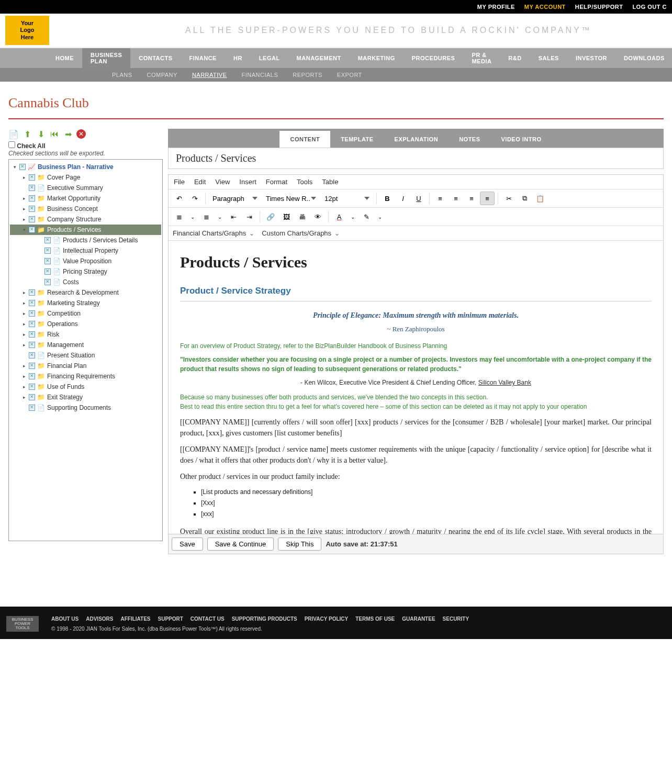 The image size is (672, 784). I want to click on footer-link: TERMS OF USE, so click(375, 619).